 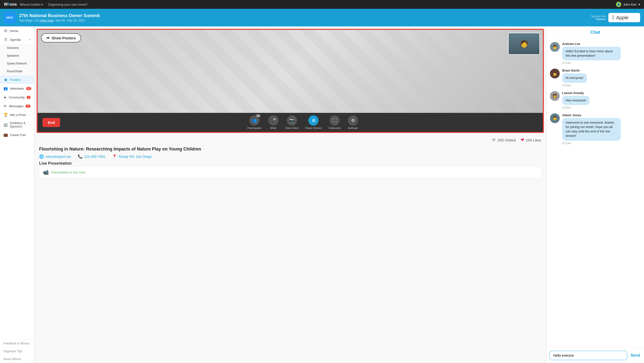 I want to click on live-status-icon: 📹, so click(x=46, y=172).